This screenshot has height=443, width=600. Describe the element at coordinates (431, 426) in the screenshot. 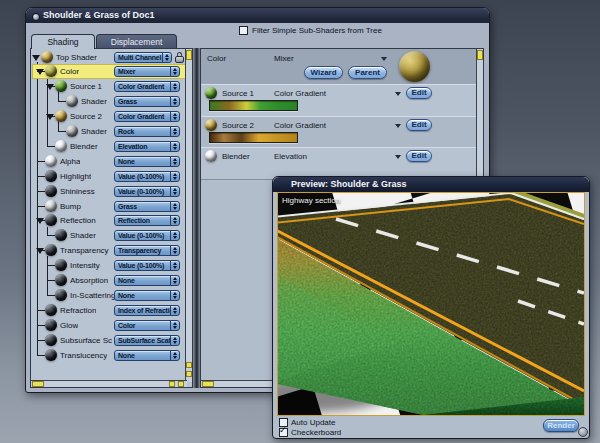

I see `preview-bottom-bar: Auto Update Checkerboard Render` at that location.